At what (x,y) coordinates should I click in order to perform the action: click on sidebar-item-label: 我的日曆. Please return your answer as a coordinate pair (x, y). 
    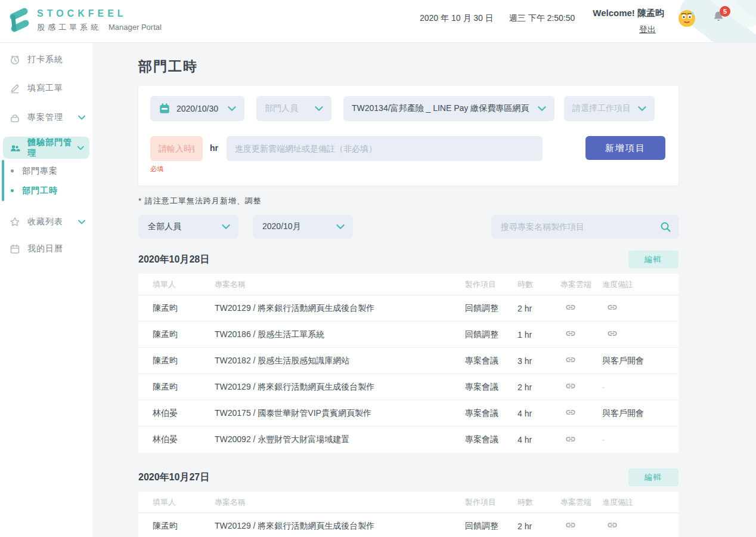
    Looking at the image, I should click on (45, 249).